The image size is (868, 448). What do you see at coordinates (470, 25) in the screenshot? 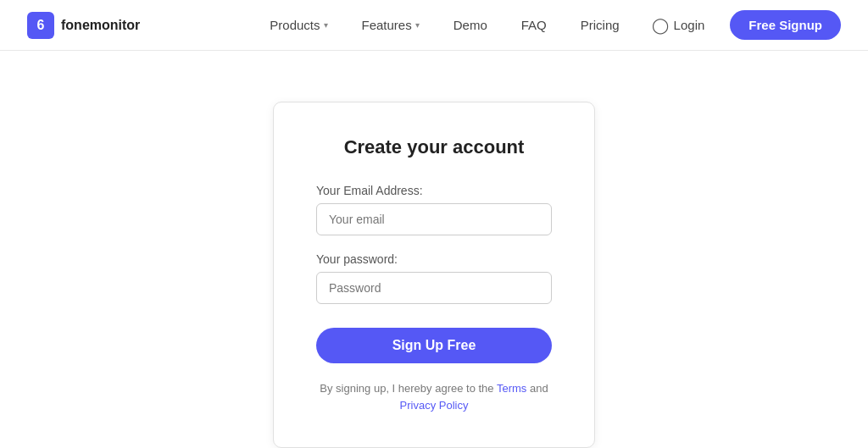
I see `nav-item-demo: Demo` at bounding box center [470, 25].